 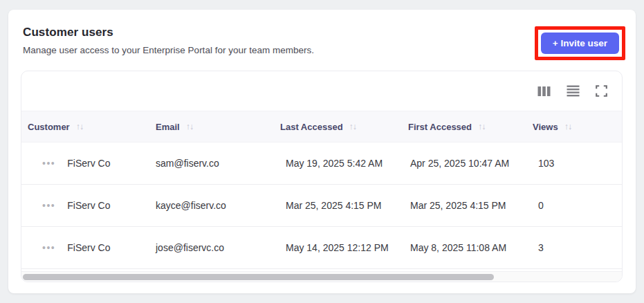 What do you see at coordinates (574, 248) in the screenshot?
I see `views-cell: 3` at bounding box center [574, 248].